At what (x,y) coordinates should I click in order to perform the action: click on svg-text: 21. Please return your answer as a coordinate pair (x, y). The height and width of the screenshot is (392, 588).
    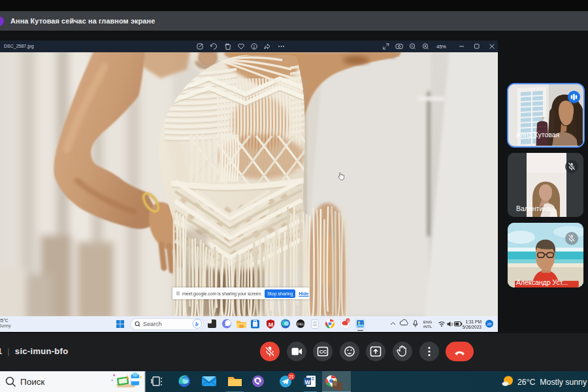
    Looking at the image, I should click on (291, 376).